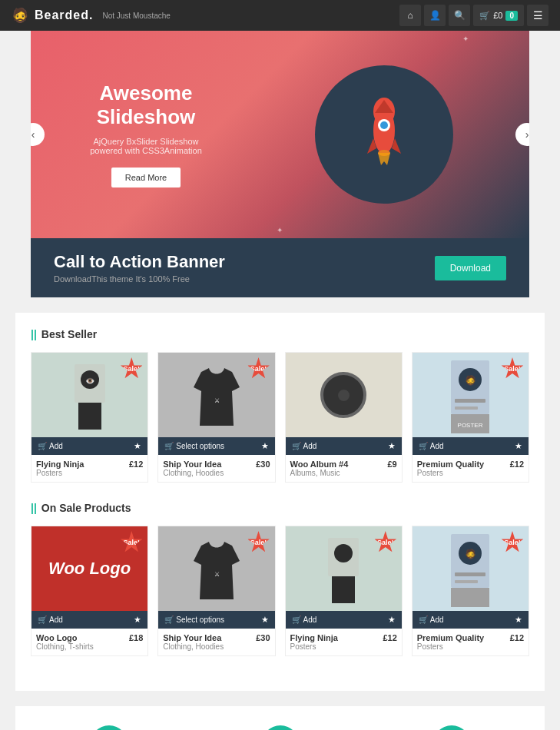 This screenshot has height=730, width=560. Describe the element at coordinates (263, 638) in the screenshot. I see `product-price: £30` at that location.